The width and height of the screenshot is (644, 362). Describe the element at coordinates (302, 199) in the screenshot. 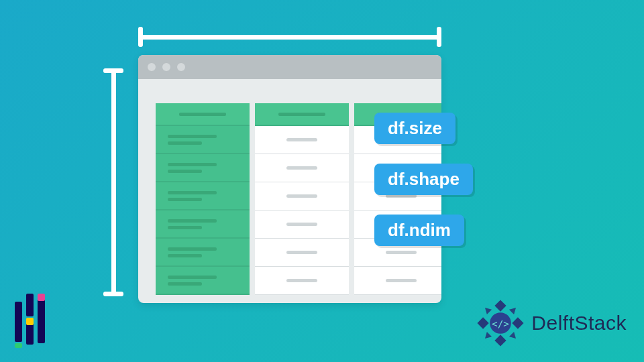

I see `table-column` at that location.